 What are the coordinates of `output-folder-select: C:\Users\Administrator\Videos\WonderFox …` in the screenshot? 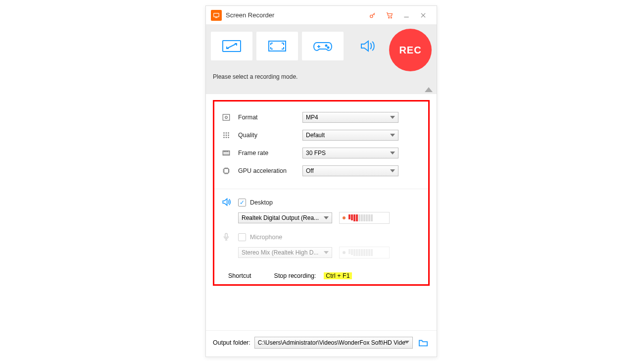 It's located at (334, 343).